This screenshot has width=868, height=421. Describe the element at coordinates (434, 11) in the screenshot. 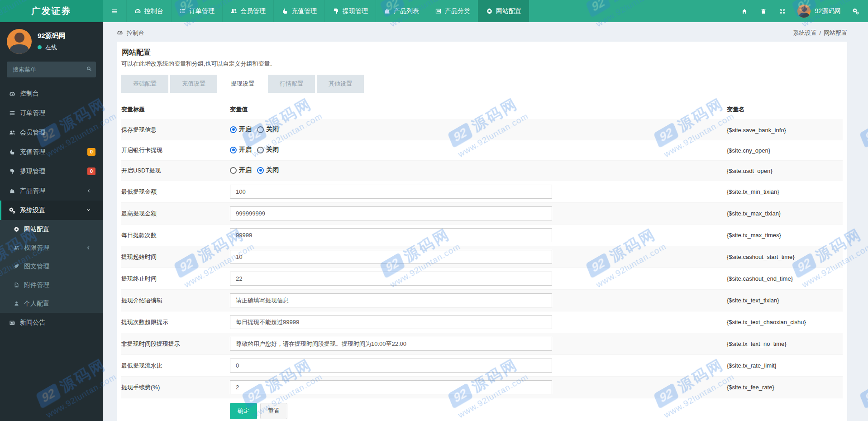

I see `top-navbar: 广发证券 控制台订单管理会员管理充值管理提现管理产品列表产品分类网站配置 92源…` at that location.